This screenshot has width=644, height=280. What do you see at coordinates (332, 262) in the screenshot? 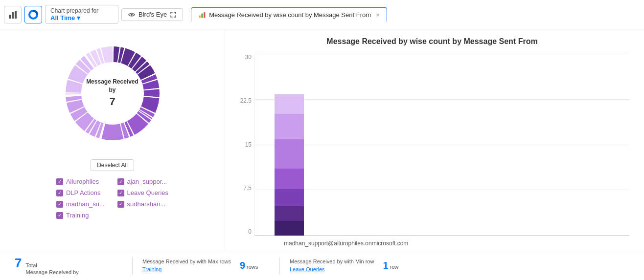
I see `min-label-text: Message Received by with Min row` at bounding box center [332, 262].